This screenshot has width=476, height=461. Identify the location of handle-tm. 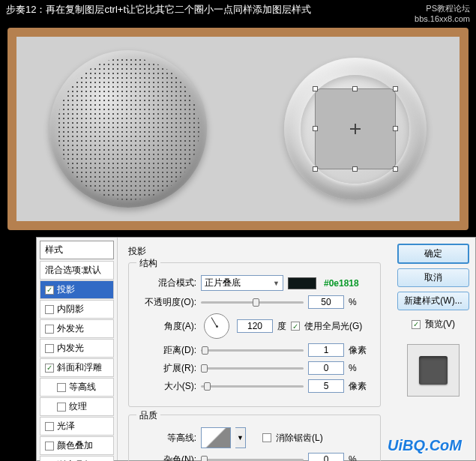
(355, 88).